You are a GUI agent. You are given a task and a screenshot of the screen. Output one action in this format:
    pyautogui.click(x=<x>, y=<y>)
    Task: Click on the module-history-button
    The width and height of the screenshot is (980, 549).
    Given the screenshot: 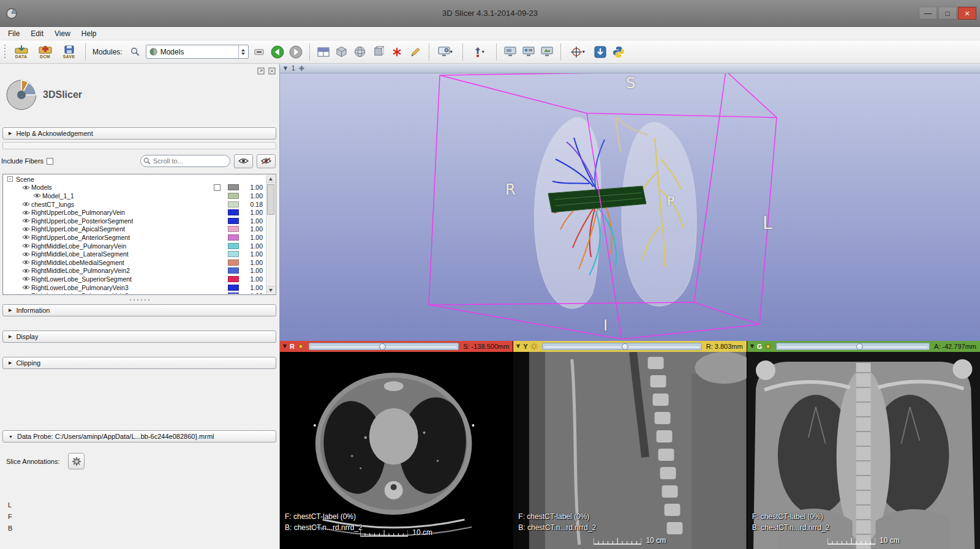 What is the action you would take?
    pyautogui.click(x=259, y=52)
    